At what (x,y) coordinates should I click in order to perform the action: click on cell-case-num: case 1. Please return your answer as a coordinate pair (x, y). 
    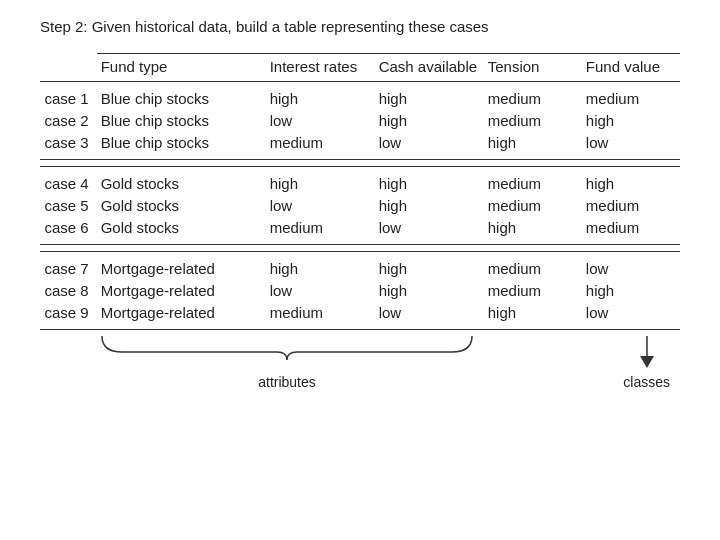
    Looking at the image, I should click on (68, 96).